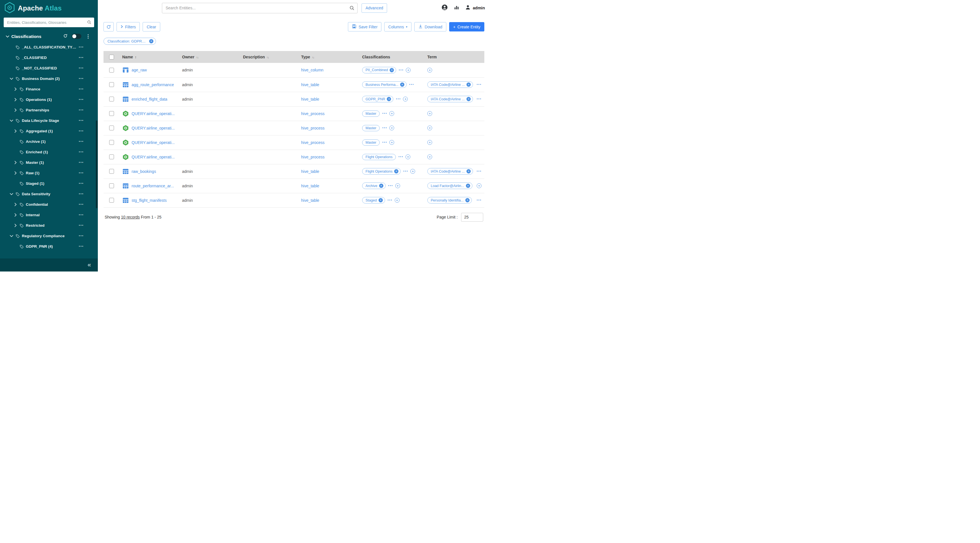  Describe the element at coordinates (97, 164) in the screenshot. I see `sidebar-scrollbar` at that location.